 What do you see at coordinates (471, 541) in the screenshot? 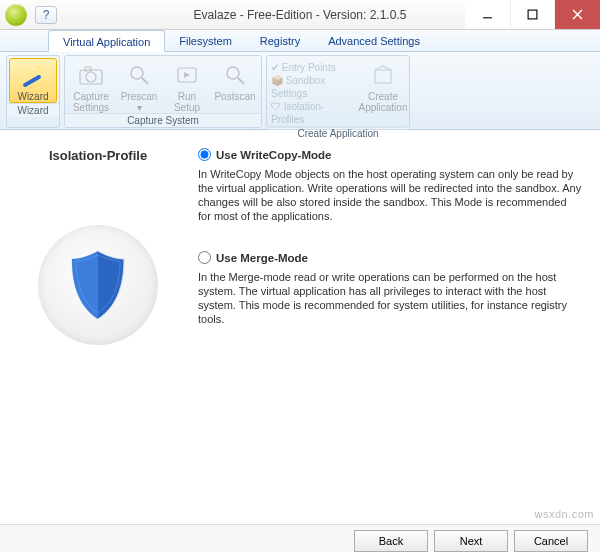
I see `next-button: Next` at bounding box center [471, 541].